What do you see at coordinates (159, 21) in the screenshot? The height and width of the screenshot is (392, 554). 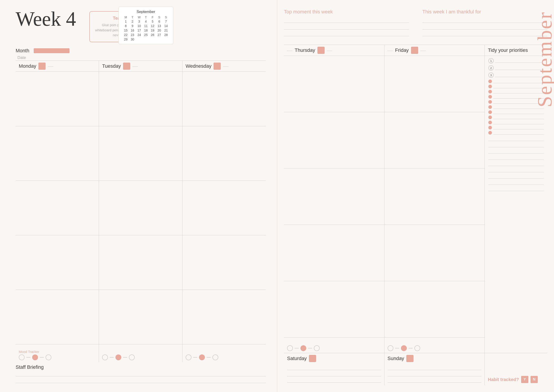 I see `cal-6: 6` at bounding box center [159, 21].